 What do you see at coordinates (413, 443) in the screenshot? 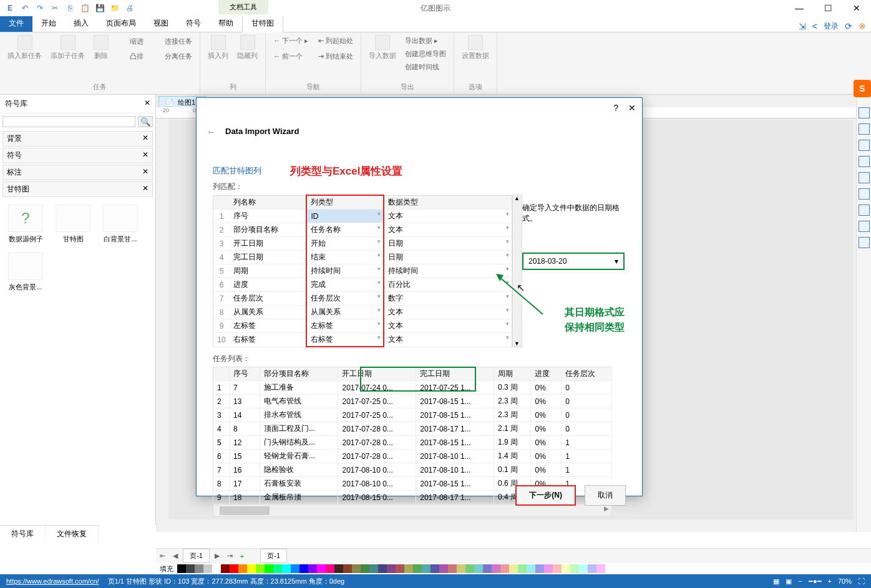
I see `task-row: 512门头钢结构及...2017-07-28 0...2017-08-15 1.…` at bounding box center [413, 443].